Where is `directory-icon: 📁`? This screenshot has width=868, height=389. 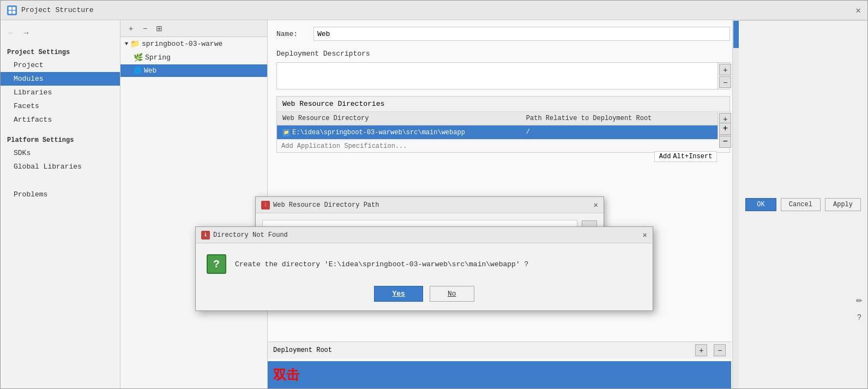
directory-icon: 📁 is located at coordinates (286, 133).